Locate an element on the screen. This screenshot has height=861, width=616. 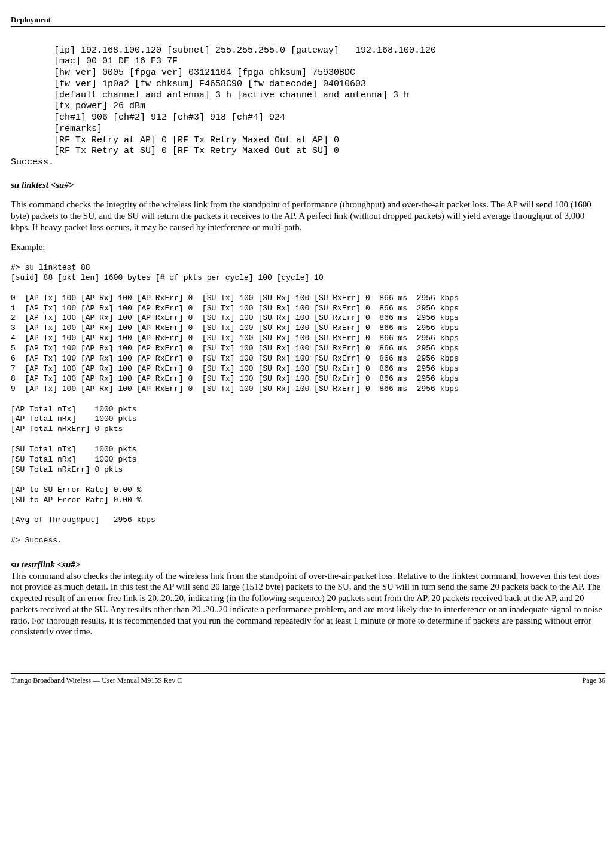
linktest-line: #> su linktest 88 is located at coordinates (50, 268).